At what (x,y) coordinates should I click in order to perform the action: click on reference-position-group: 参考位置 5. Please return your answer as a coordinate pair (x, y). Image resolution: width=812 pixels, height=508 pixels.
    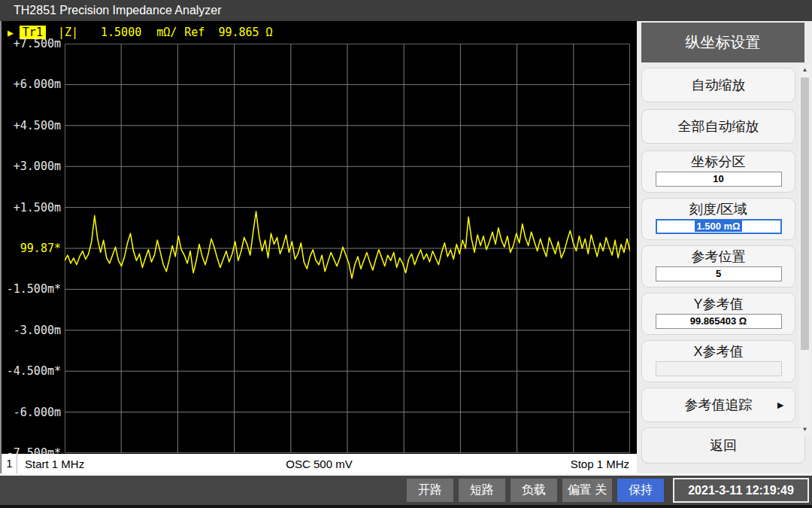
    Looking at the image, I should click on (719, 266).